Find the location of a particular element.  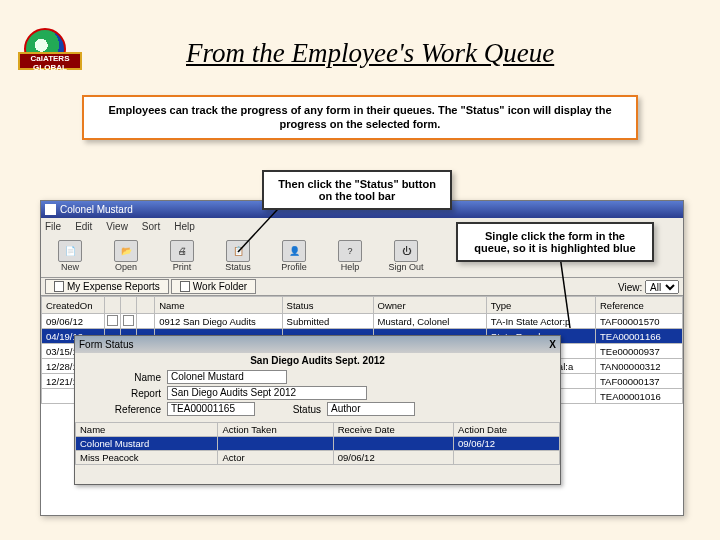

page-title: From the Employee's Work Queue is located at coordinates (370, 54).